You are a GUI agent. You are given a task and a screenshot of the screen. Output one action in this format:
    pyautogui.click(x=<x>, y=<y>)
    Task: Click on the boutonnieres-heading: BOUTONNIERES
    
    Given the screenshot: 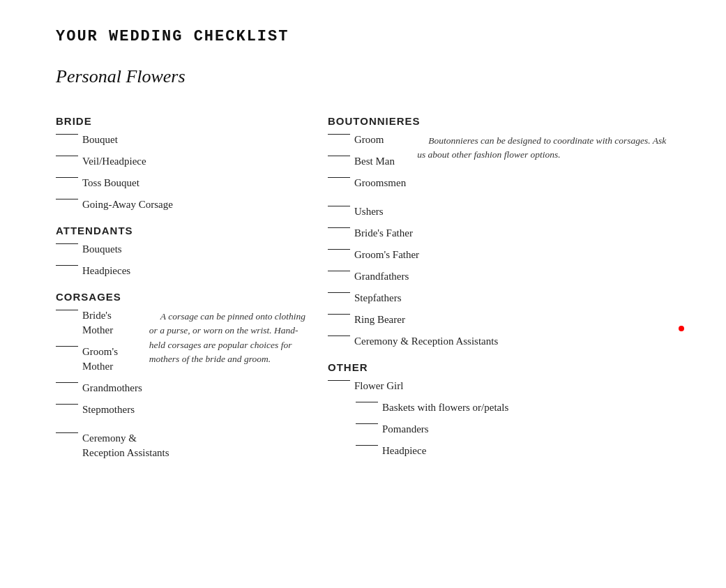 What is the action you would take?
    pyautogui.click(x=499, y=121)
    